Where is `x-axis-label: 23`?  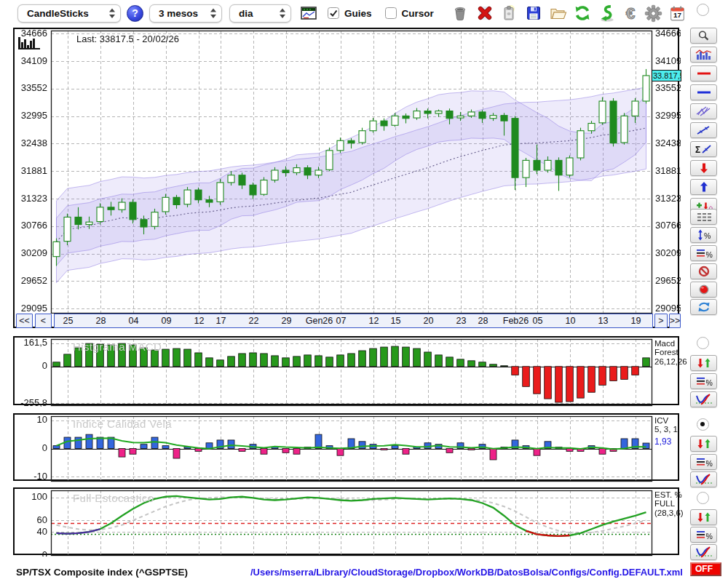
x-axis-label: 23 is located at coordinates (462, 321).